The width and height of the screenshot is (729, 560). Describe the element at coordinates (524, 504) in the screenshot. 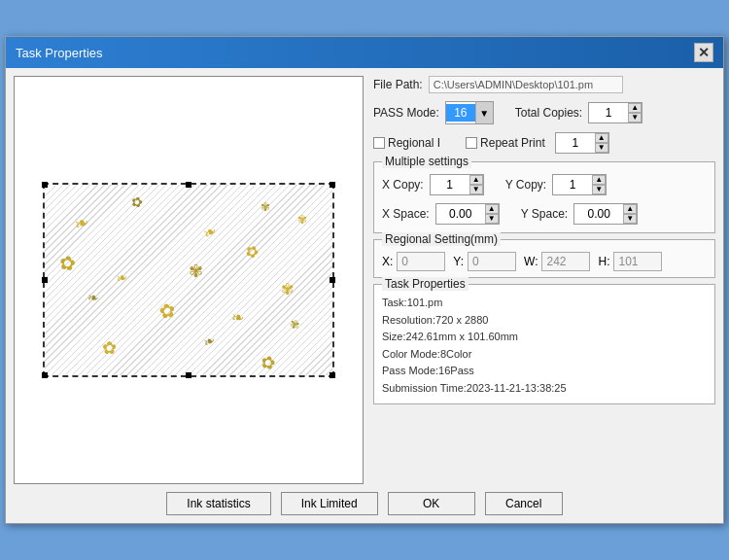

I see `cancel-button: Cancel` at that location.